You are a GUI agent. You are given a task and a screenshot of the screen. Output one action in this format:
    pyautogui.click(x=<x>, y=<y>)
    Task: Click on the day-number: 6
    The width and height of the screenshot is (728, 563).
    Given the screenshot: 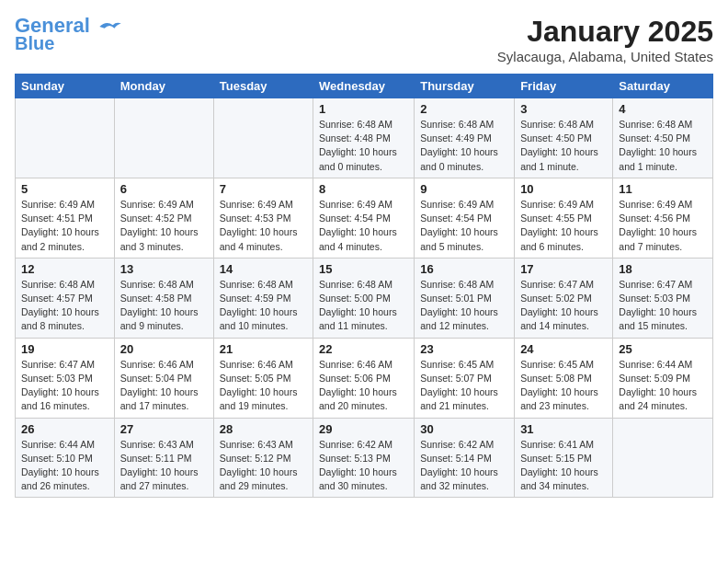 What is the action you would take?
    pyautogui.click(x=164, y=190)
    